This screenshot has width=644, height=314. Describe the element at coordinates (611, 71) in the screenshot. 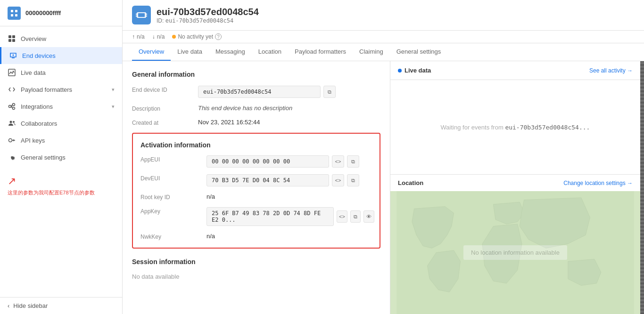

I see `see-all-activity-link: See all activity →` at that location.